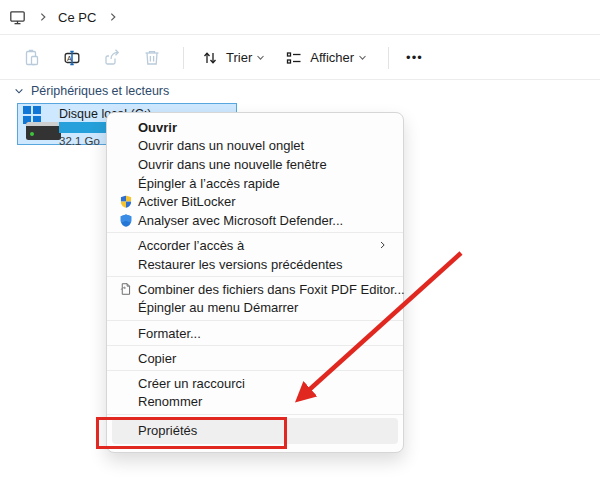 The width and height of the screenshot is (600, 483). Describe the element at coordinates (255, 431) in the screenshot. I see `menu-item-properties: Propriétés` at that location.